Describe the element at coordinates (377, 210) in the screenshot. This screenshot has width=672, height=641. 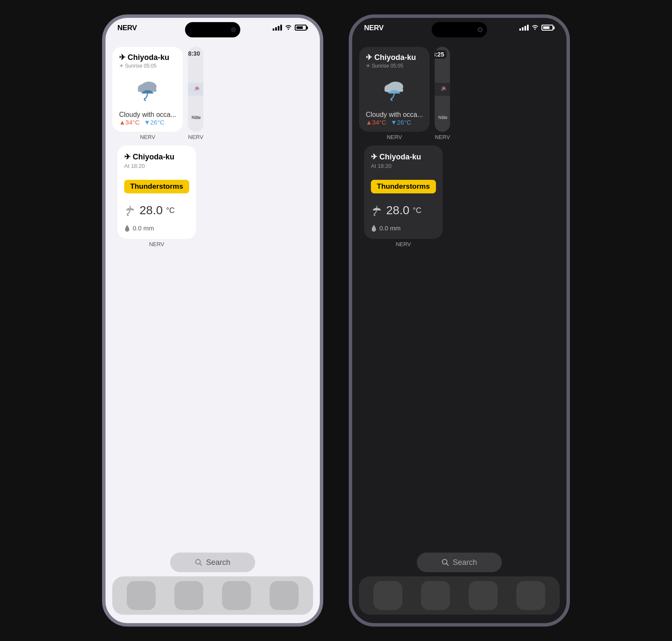
I see `umbrella-small-dark` at that location.